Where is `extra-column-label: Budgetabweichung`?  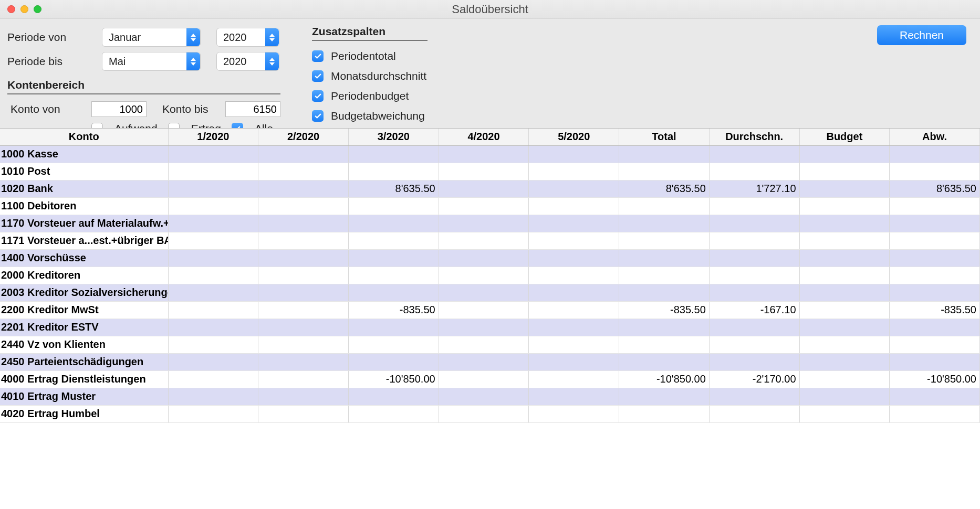 extra-column-label: Budgetabweichung is located at coordinates (378, 116).